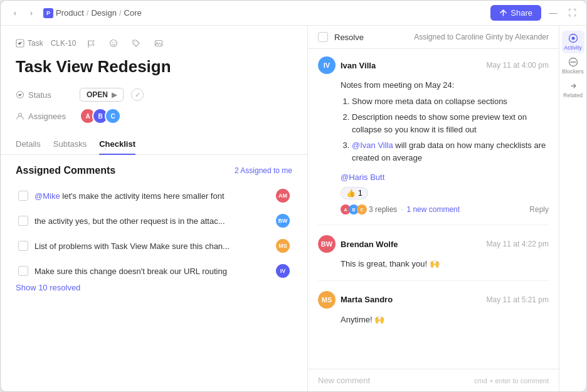 This screenshot has height=392, width=587. What do you see at coordinates (152, 246) in the screenshot?
I see `checklist-item-text: List of problems with Task View Make sur…` at bounding box center [152, 246].